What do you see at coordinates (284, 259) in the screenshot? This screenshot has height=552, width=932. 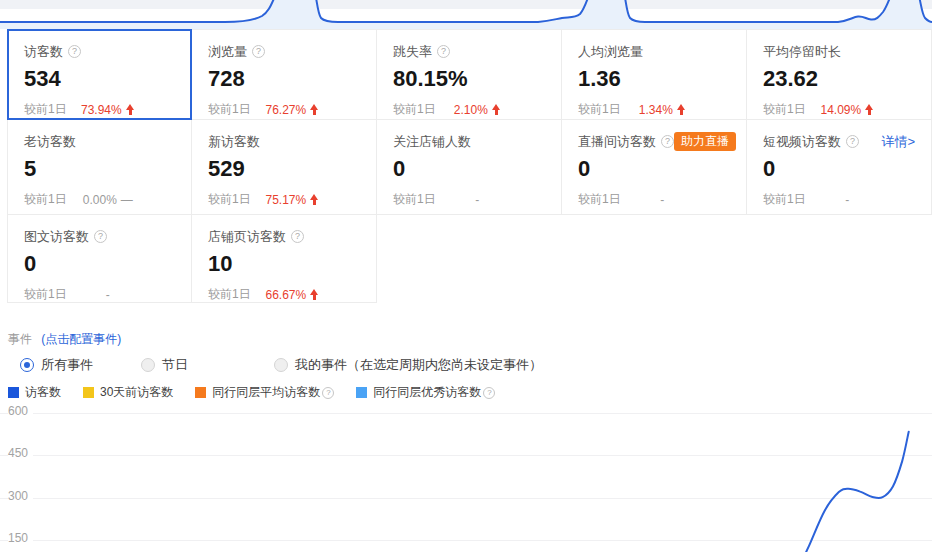 I see `metric-card-shop-page-visitors: 店铺页访客数?10较前1日66.67%` at bounding box center [284, 259].